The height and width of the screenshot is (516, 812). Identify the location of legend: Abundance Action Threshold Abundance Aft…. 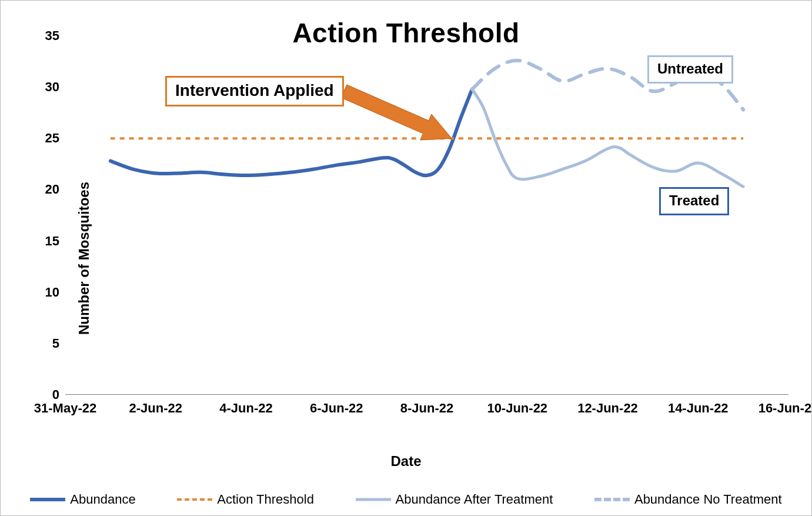
(406, 500).